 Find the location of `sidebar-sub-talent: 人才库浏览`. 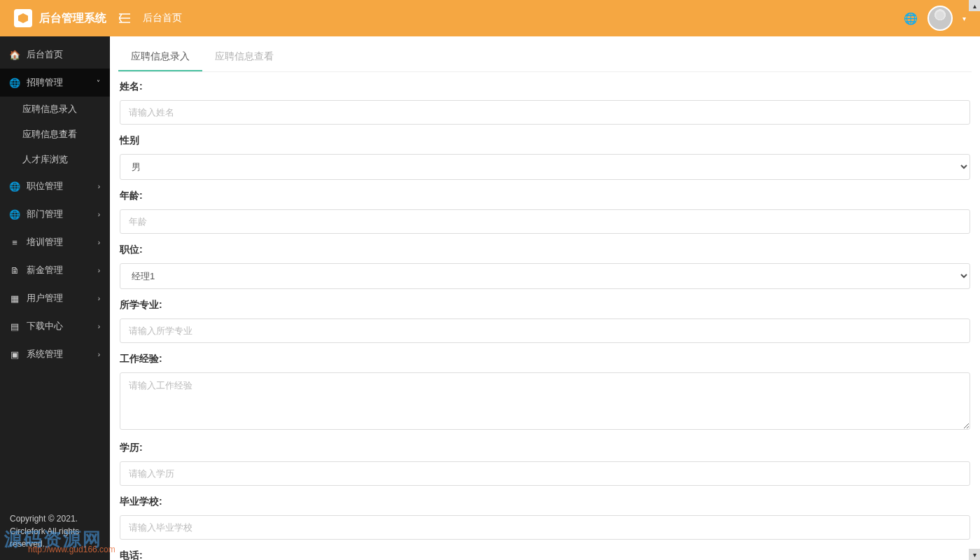

sidebar-sub-talent: 人才库浏览 is located at coordinates (55, 160).